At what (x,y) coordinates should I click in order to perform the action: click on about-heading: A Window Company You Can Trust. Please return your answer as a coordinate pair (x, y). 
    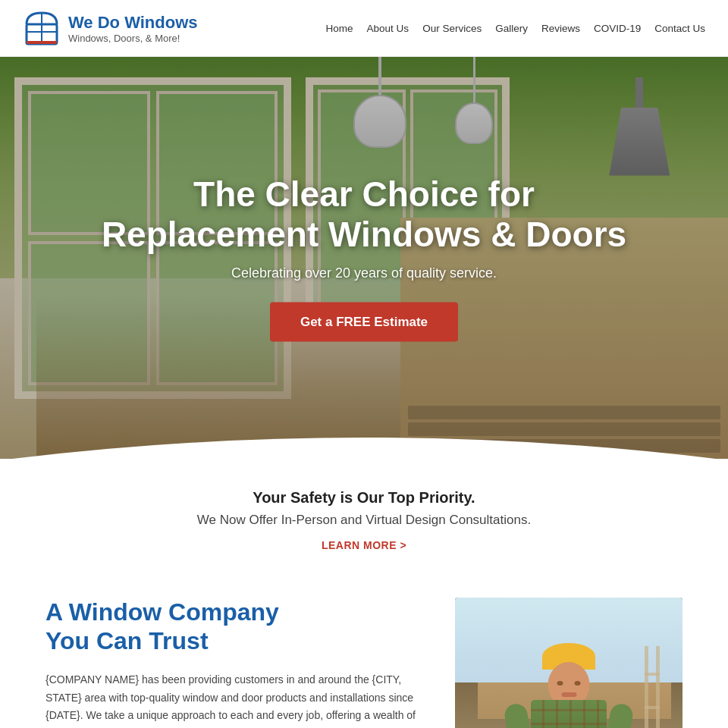
    Looking at the image, I should click on (235, 626).